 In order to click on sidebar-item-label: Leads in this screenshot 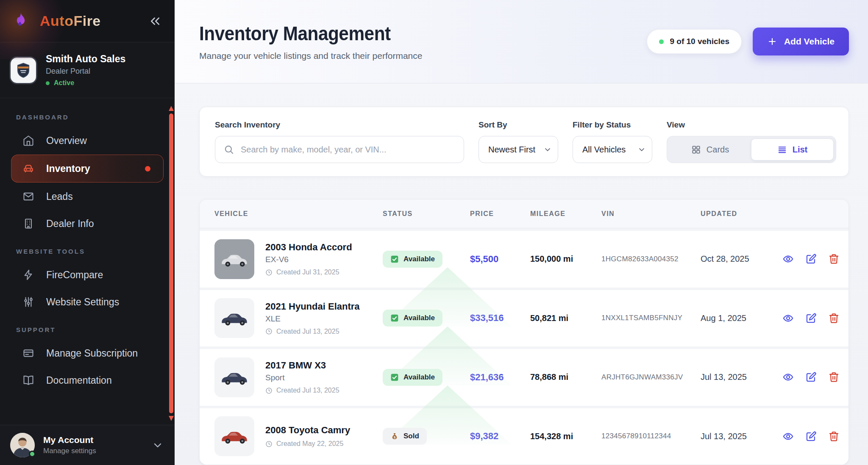, I will do `click(59, 197)`.